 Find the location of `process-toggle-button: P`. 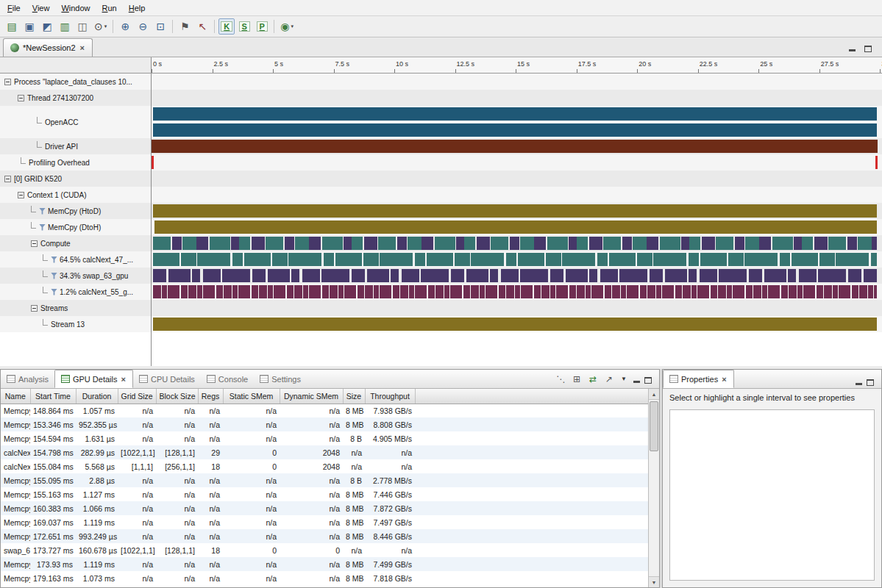

process-toggle-button: P is located at coordinates (262, 26).